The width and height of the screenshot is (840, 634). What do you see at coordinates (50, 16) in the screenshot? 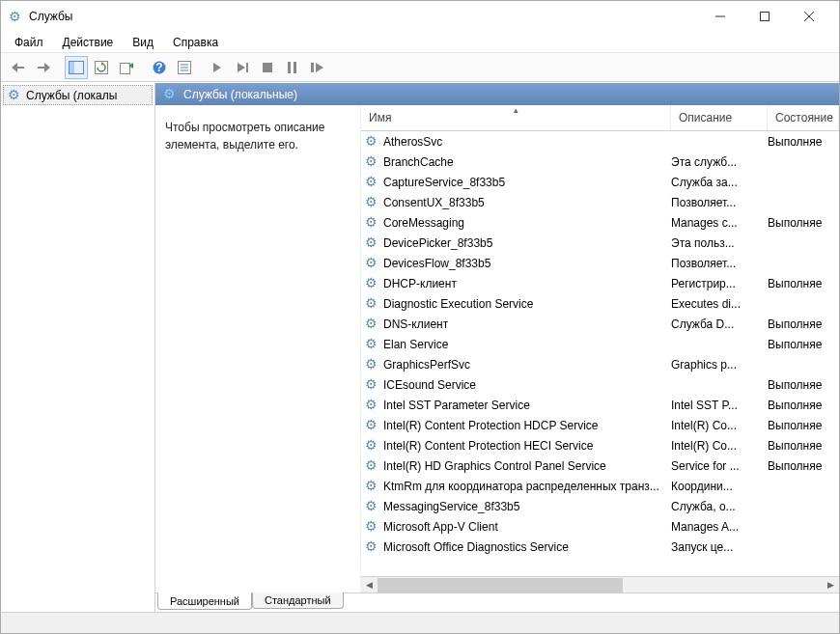
I see `window-title: Службы` at bounding box center [50, 16].